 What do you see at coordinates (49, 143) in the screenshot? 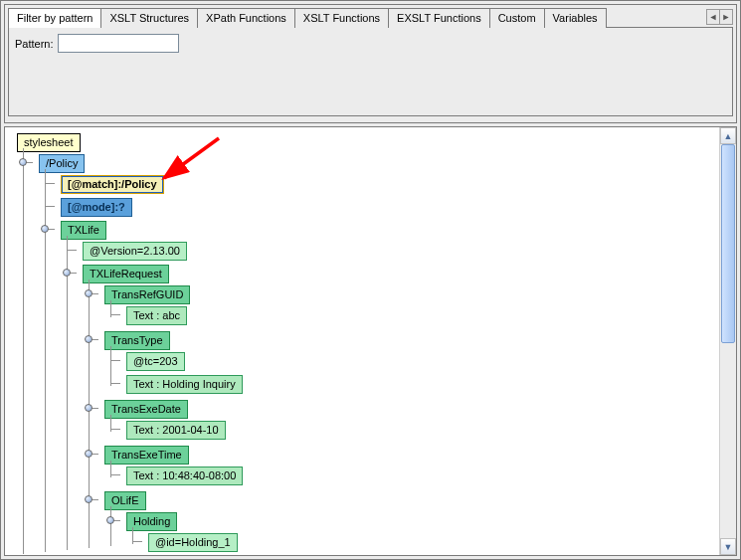
I see `node-label: stylesheet` at bounding box center [49, 143].